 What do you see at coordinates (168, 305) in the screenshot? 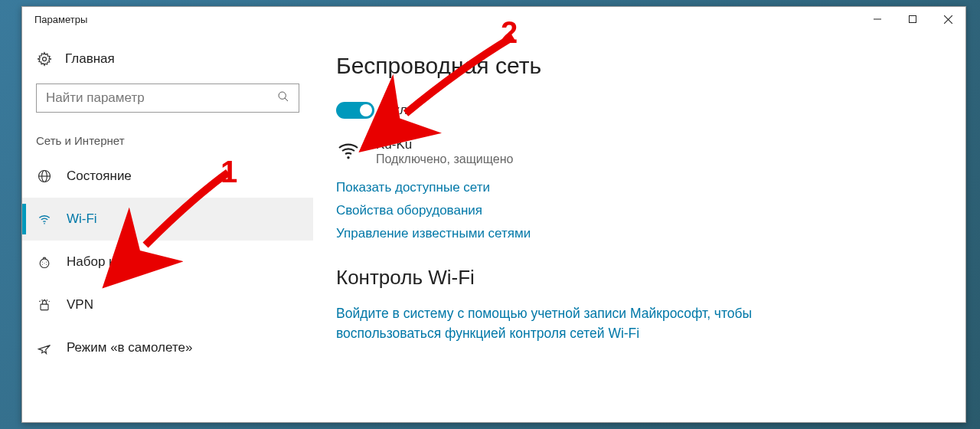
I see `sidebar-item-vpn: VPN` at bounding box center [168, 305].